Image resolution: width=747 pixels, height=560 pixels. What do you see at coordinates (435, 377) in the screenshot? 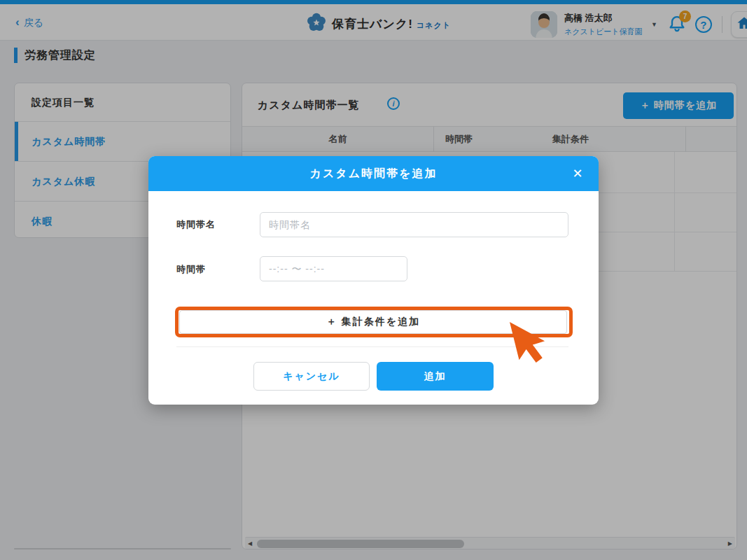
I see `submit-add-button: 追加` at bounding box center [435, 377].